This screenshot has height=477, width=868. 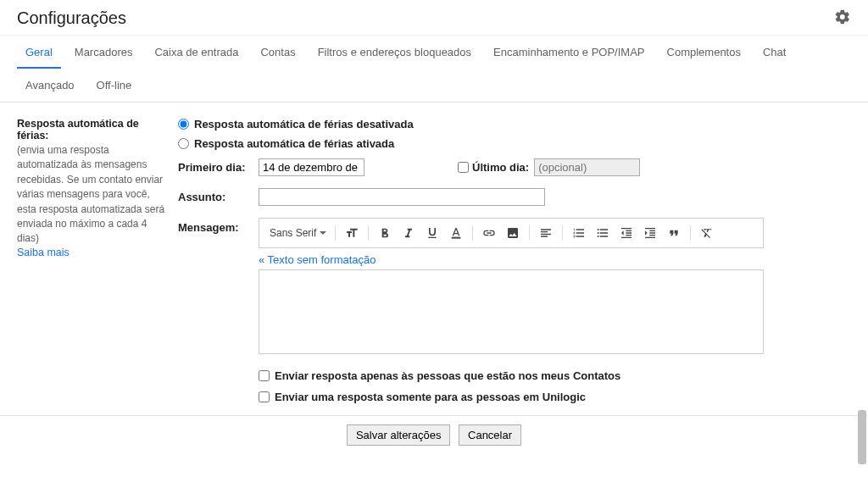 I want to click on numbered-list-icon, so click(x=579, y=233).